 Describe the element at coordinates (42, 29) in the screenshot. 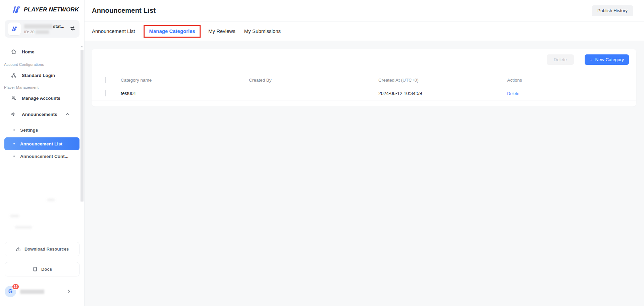

I see `account-switcher: stat... ID: 30` at that location.